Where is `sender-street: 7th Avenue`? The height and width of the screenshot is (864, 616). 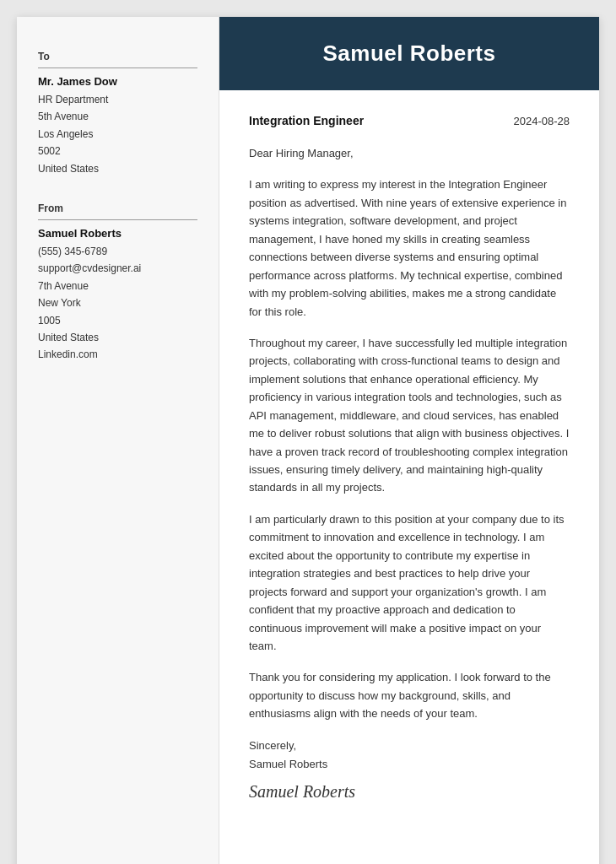 sender-street: 7th Avenue is located at coordinates (118, 286).